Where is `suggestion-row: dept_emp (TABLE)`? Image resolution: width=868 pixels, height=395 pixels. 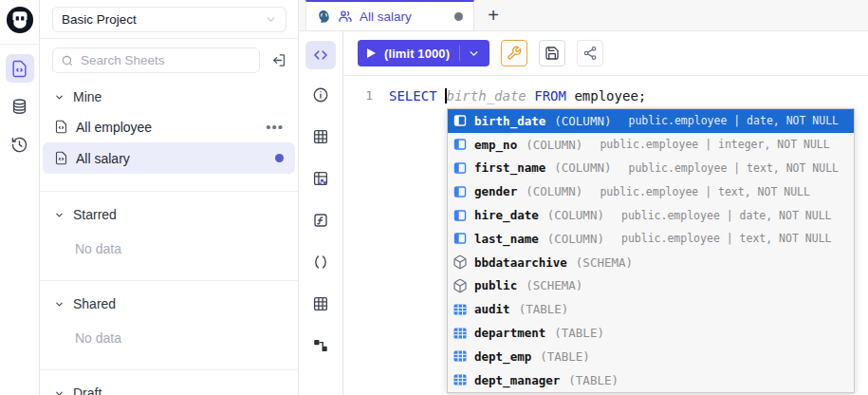
suggestion-row: dept_emp (TABLE) is located at coordinates (651, 357).